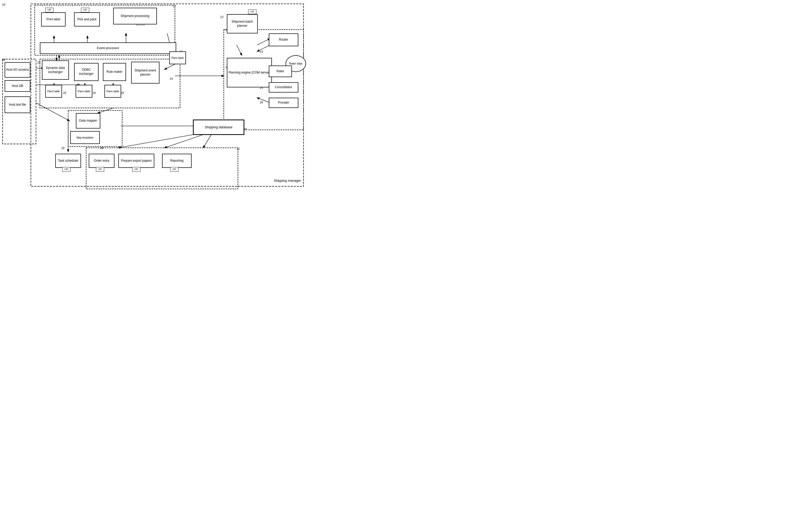  What do you see at coordinates (280, 71) in the screenshot?
I see `rater-box: Rater` at bounding box center [280, 71].